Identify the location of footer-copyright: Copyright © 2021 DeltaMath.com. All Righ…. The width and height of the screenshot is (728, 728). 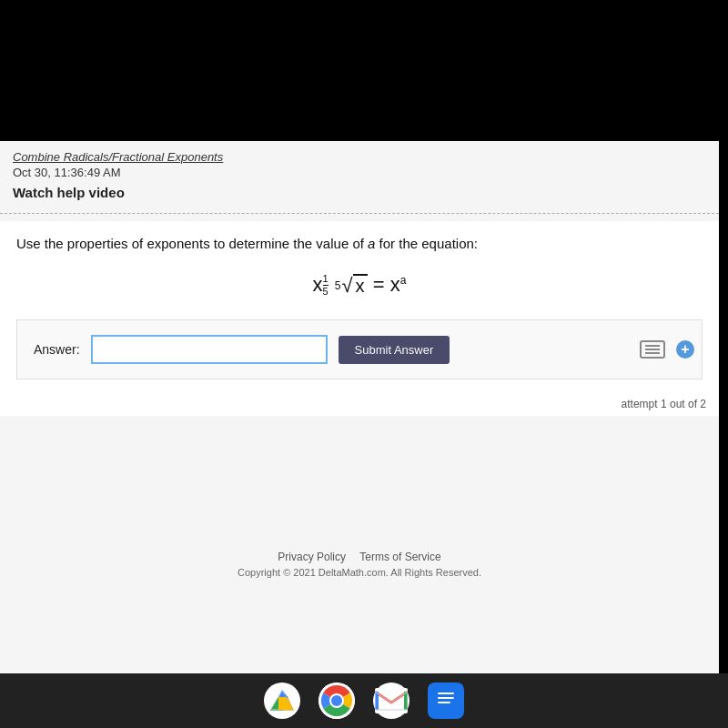
(359, 572).